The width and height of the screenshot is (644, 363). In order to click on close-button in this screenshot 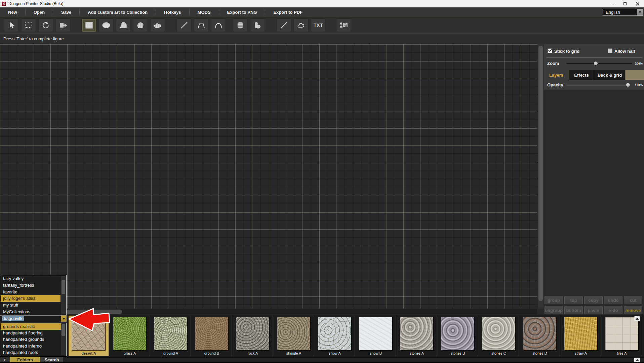, I will do `click(638, 4)`.